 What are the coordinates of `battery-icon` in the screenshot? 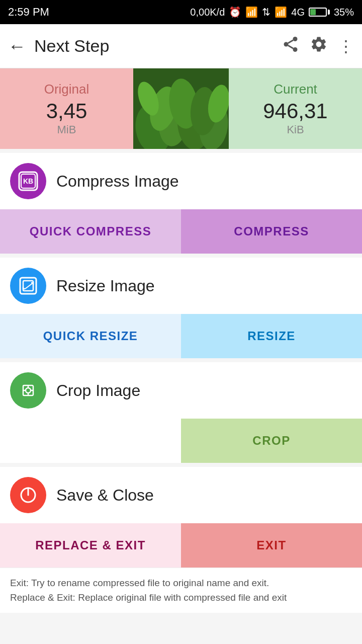 It's located at (319, 12).